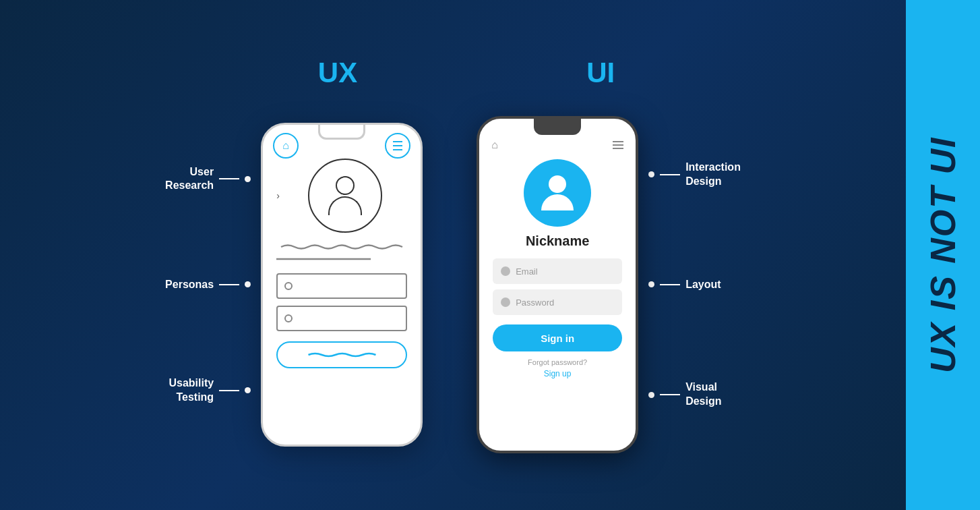 This screenshot has height=510, width=980. I want to click on ui-signin-button: Sign in, so click(557, 338).